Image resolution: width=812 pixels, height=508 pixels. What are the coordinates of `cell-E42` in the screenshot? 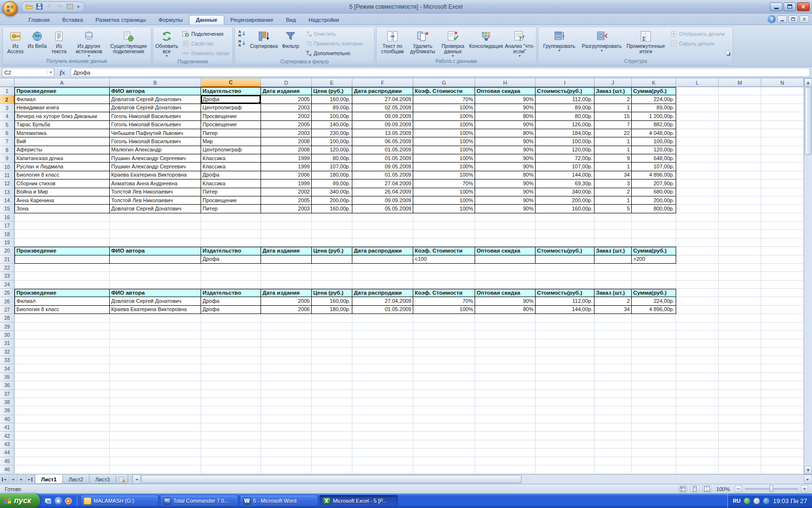 It's located at (332, 435).